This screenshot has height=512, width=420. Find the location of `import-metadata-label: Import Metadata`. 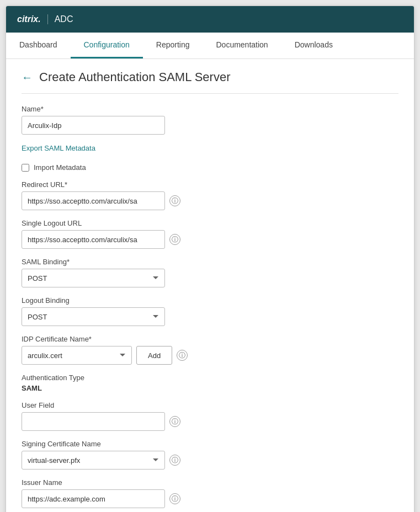

import-metadata-label: Import Metadata is located at coordinates (60, 168).